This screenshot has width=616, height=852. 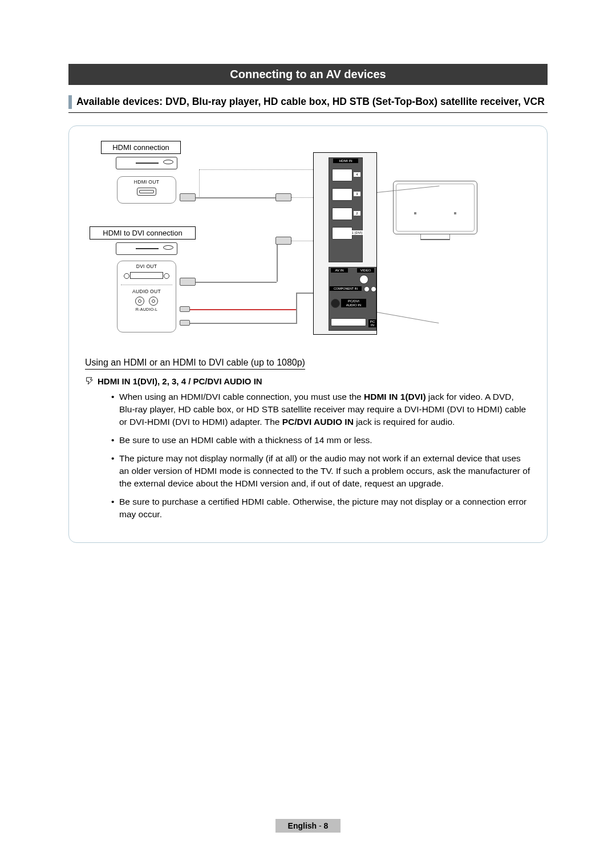 I want to click on audio-jacks-icon, so click(x=147, y=301).